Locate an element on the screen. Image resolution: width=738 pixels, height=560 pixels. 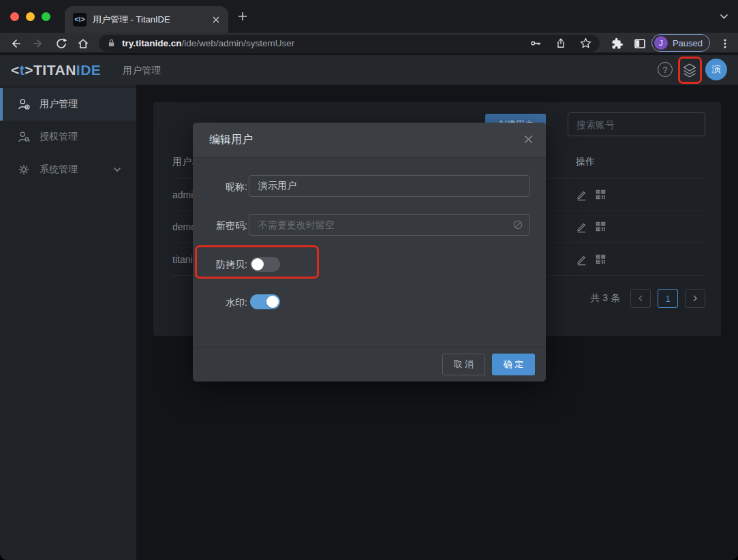
chevron-down-icon is located at coordinates (117, 170).